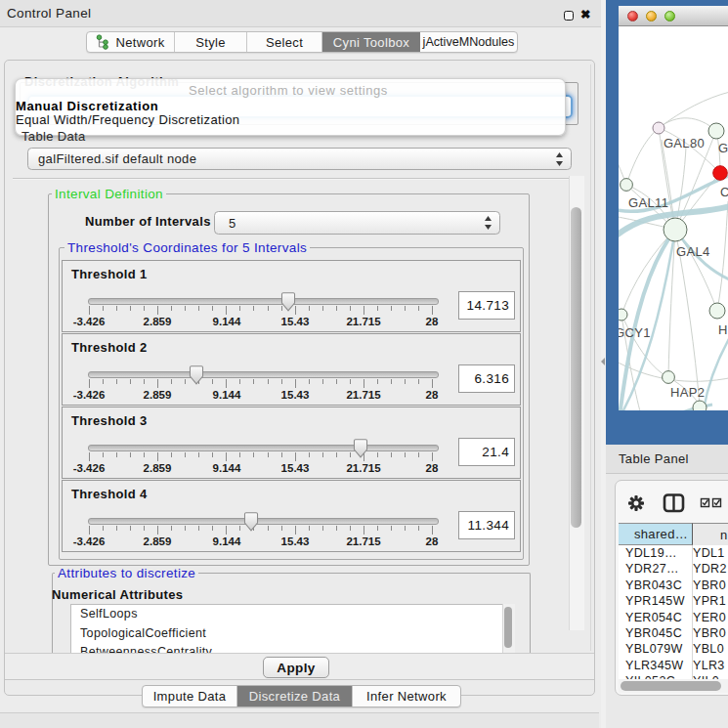  Describe the element at coordinates (635, 332) in the screenshot. I see `svg-text: GCY1` at that location.